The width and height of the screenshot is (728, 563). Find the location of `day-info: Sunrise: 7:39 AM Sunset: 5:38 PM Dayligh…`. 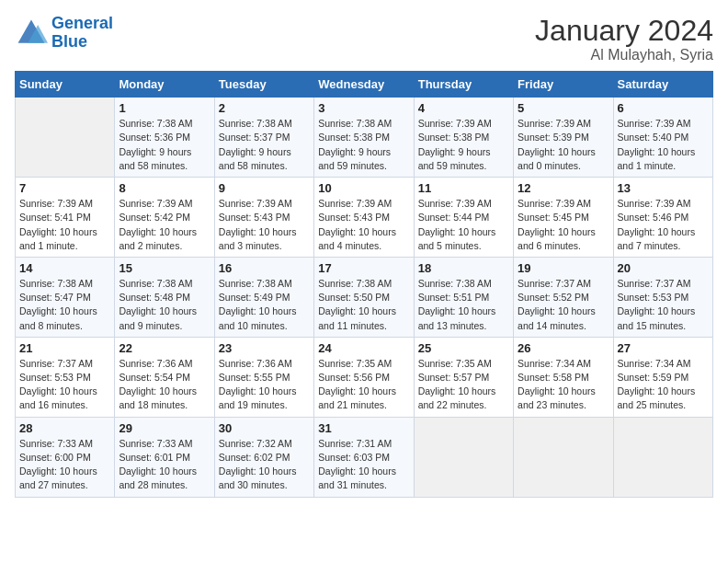

day-info: Sunrise: 7:39 AM Sunset: 5:38 PM Dayligh… is located at coordinates (463, 145).